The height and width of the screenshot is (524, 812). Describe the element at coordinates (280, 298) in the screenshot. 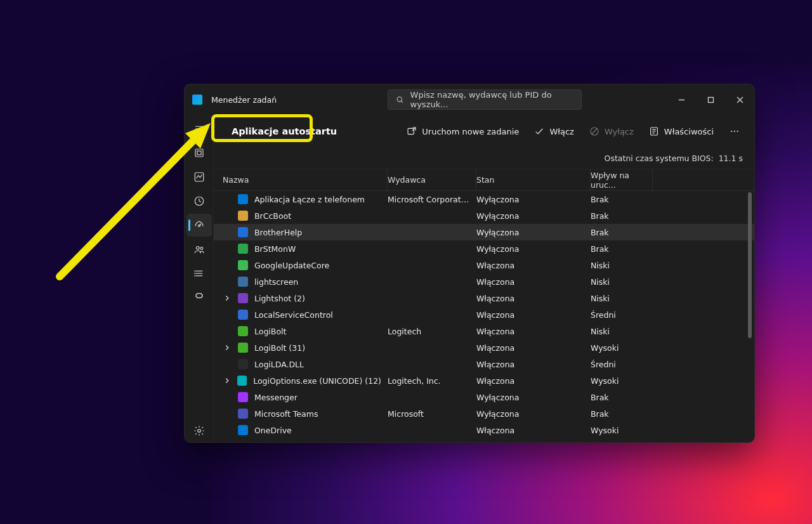

I see `row-name: Lightshot (2)` at that location.